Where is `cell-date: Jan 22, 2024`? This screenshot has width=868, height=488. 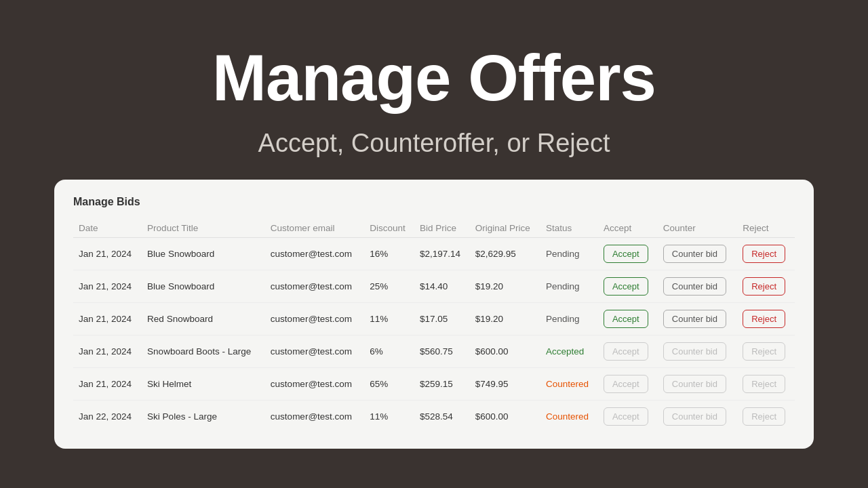 cell-date: Jan 22, 2024 is located at coordinates (107, 417).